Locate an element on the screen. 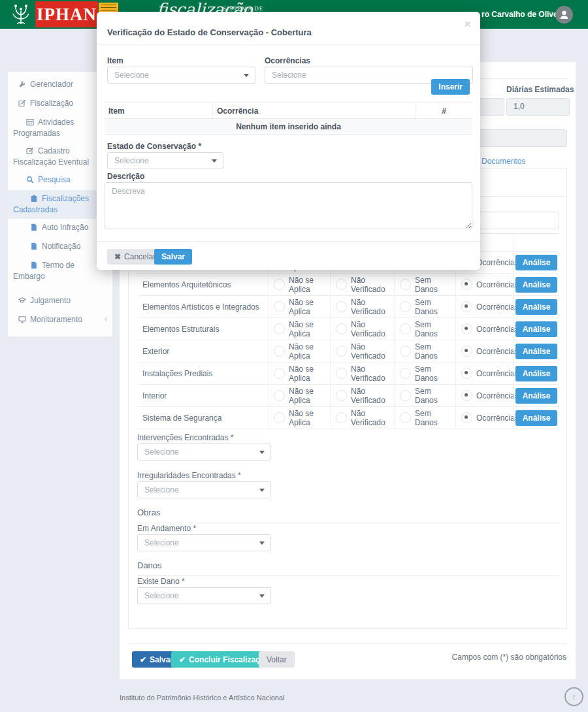 The height and width of the screenshot is (712, 588). sidebar-item-julgamento: Julgamento is located at coordinates (60, 302).